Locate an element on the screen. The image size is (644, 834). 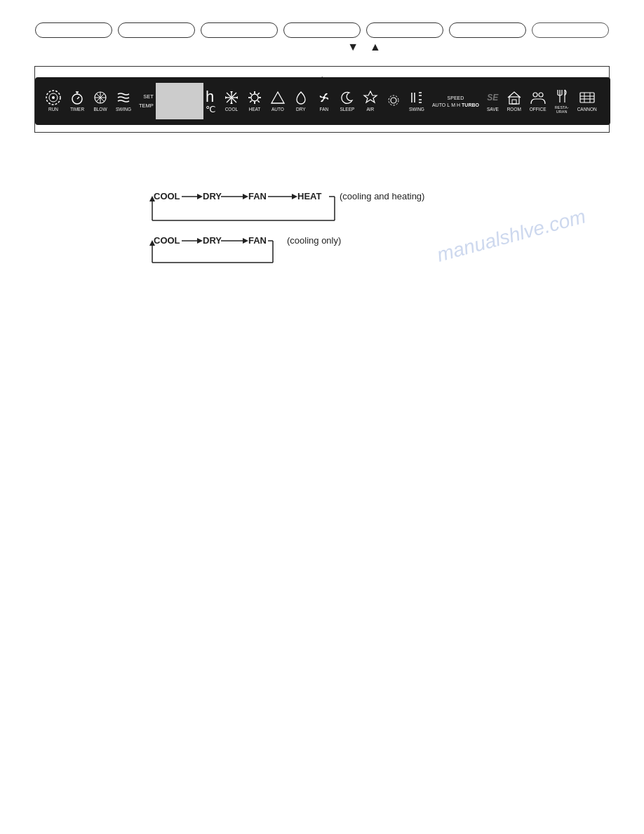
svg-text: (cooling only) is located at coordinates (314, 240).